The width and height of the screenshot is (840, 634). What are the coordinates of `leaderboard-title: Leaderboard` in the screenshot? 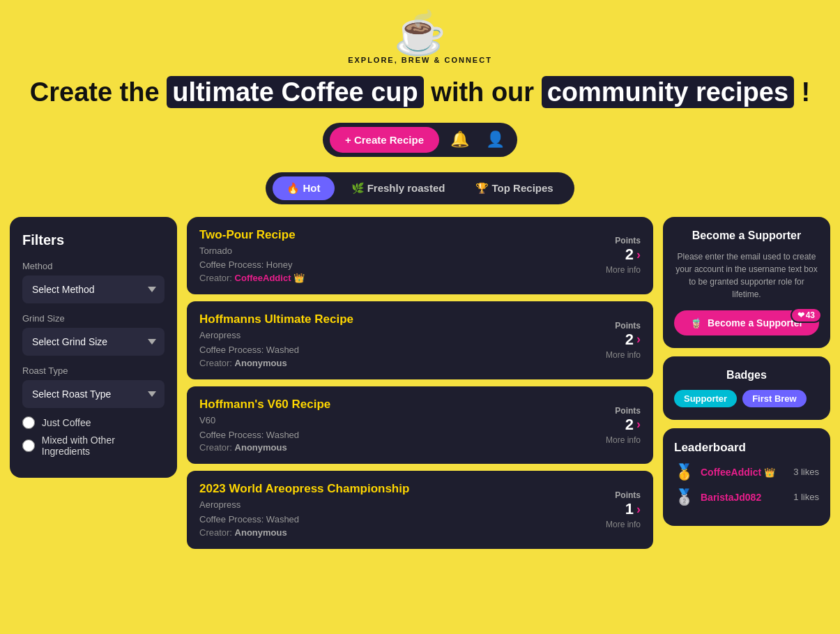 It's located at (747, 448).